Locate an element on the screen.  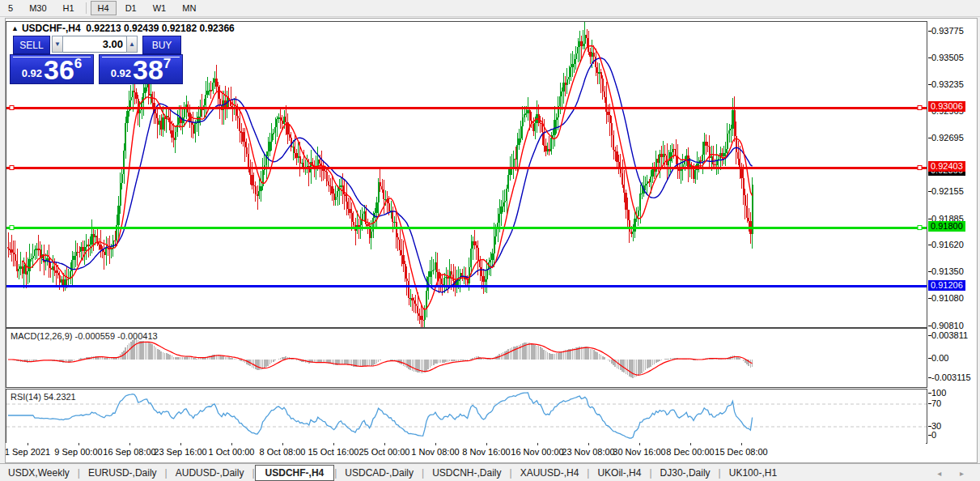
rsi-value: 54.2321 is located at coordinates (60, 397).